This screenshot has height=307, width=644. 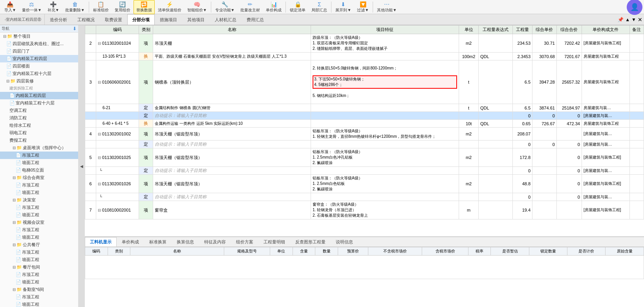 What do you see at coordinates (39, 297) in the screenshot?
I see `sidebar-item-spare-ceiling: 📄 吊顶工程` at bounding box center [39, 297].